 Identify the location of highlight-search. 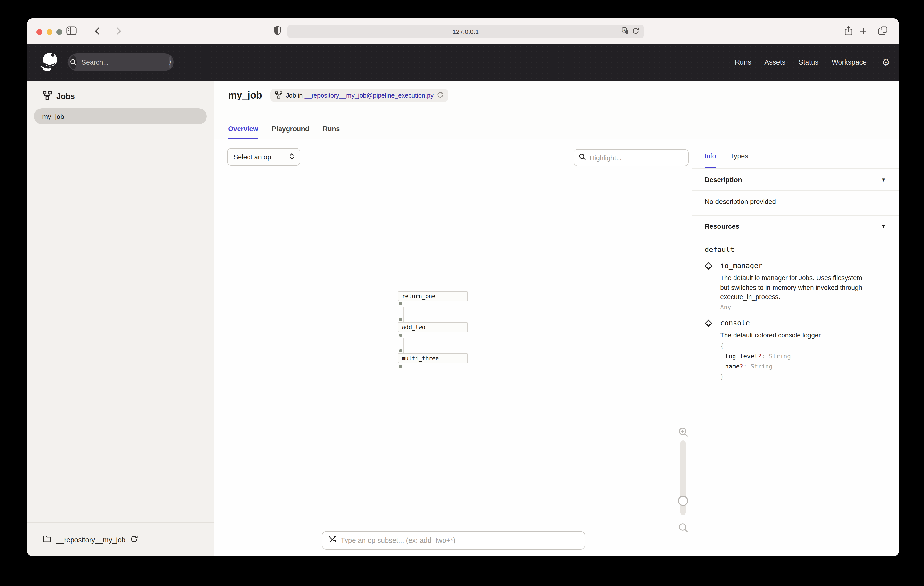
(631, 157).